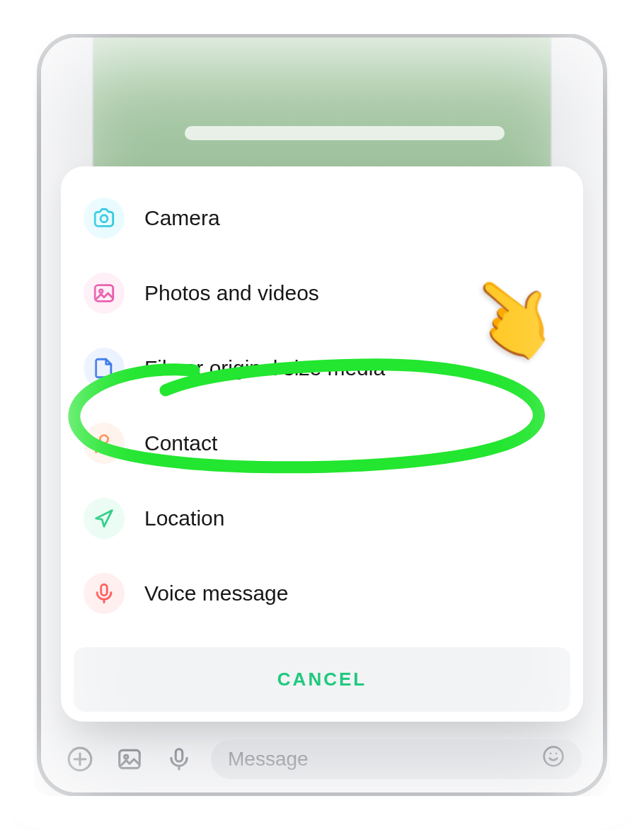 This screenshot has height=830, width=644. What do you see at coordinates (396, 759) in the screenshot?
I see `message-input: Message` at bounding box center [396, 759].